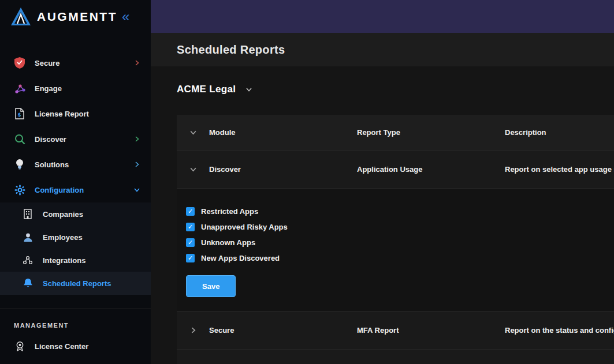 The image size is (614, 364). I want to click on sidebar-item-label: Integrations, so click(91, 261).